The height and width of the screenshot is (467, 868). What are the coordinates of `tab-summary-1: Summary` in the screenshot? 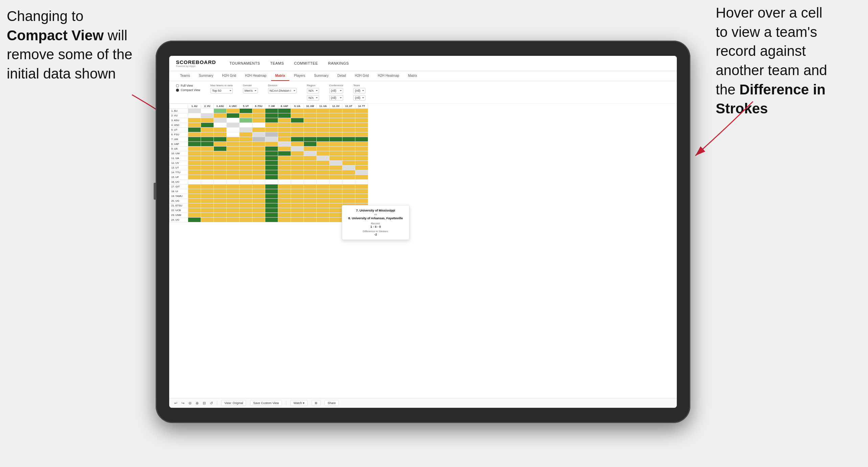 It's located at (206, 76).